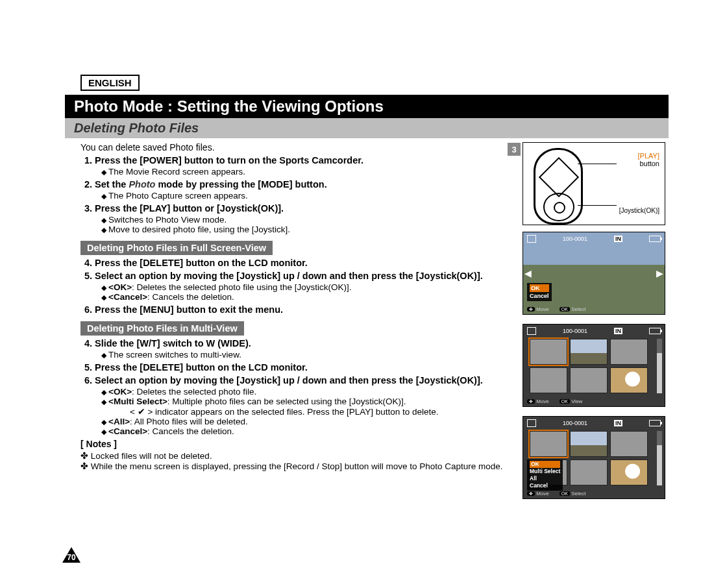 The image size is (701, 588). Describe the element at coordinates (594, 365) in the screenshot. I see `figure-step-4-multiview: 4 100-0001 IN ✥ Move` at that location.